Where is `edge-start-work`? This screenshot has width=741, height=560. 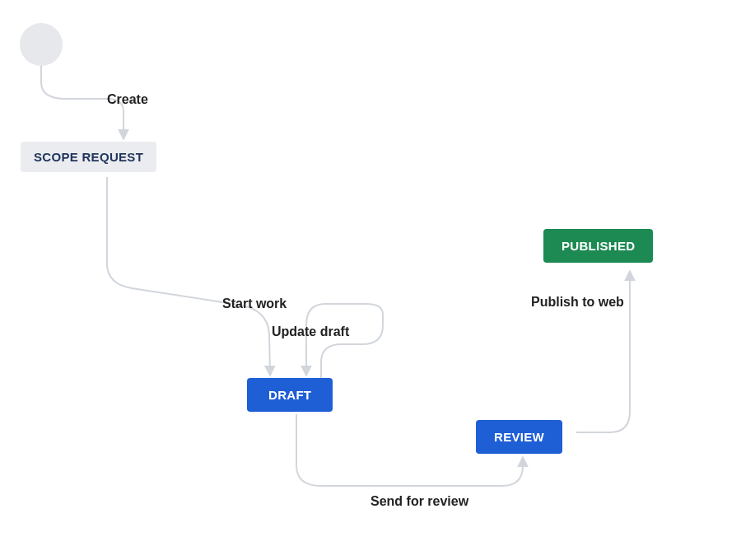 edge-start-work is located at coordinates (189, 276).